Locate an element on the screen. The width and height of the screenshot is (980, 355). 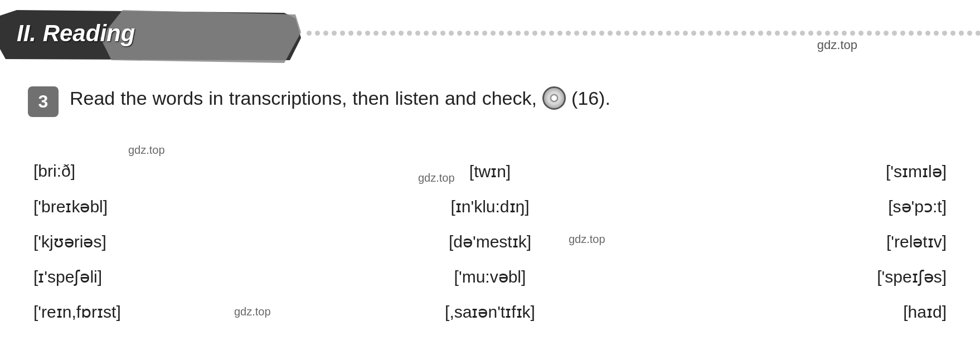
phonetic-word-col2-row4: ['mu:vəbl] is located at coordinates (489, 276).